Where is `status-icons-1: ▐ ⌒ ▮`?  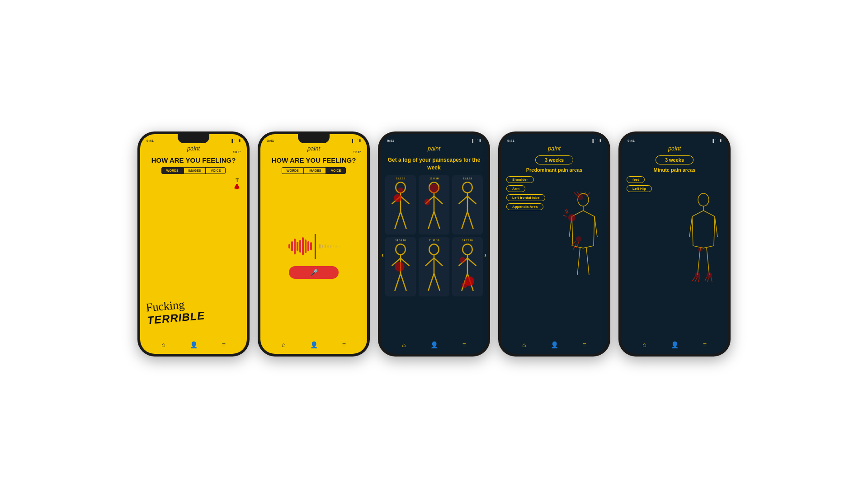 status-icons-1: ▐ ⌒ ▮ is located at coordinates (236, 141).